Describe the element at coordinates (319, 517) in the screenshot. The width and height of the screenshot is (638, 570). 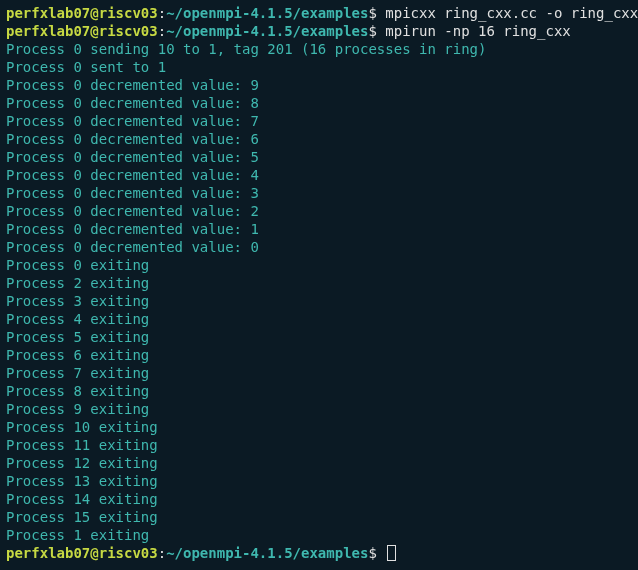
I see `output-line: Process 15 exiting` at that location.